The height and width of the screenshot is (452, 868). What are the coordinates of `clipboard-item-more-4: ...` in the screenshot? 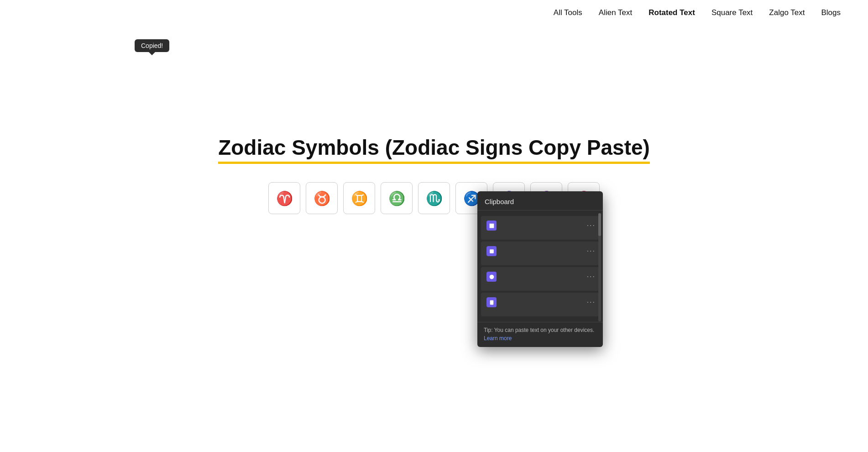 It's located at (591, 300).